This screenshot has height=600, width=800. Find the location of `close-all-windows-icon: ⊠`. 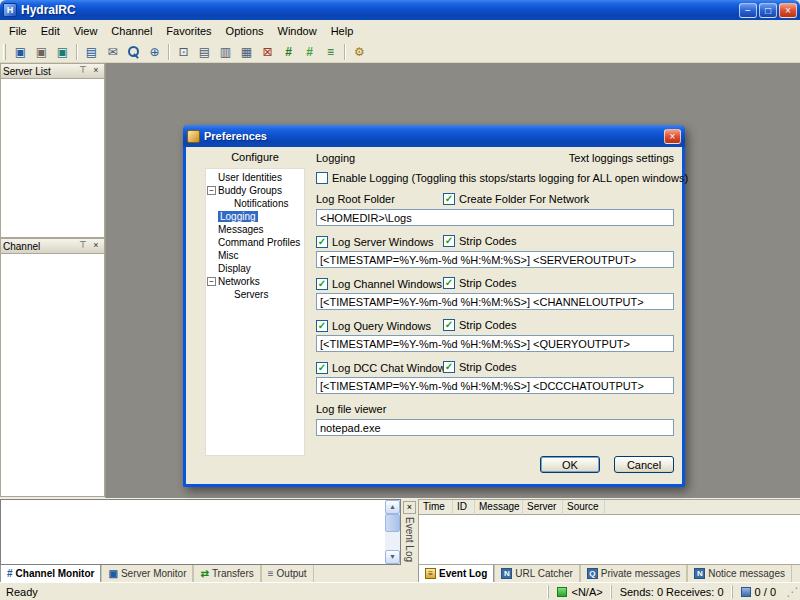

close-all-windows-icon: ⊠ is located at coordinates (268, 52).